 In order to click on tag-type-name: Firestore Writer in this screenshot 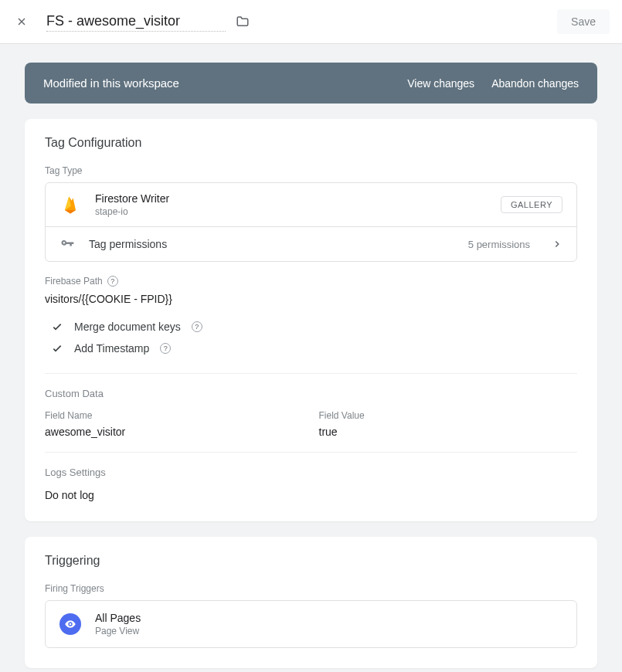, I will do `click(132, 199)`.